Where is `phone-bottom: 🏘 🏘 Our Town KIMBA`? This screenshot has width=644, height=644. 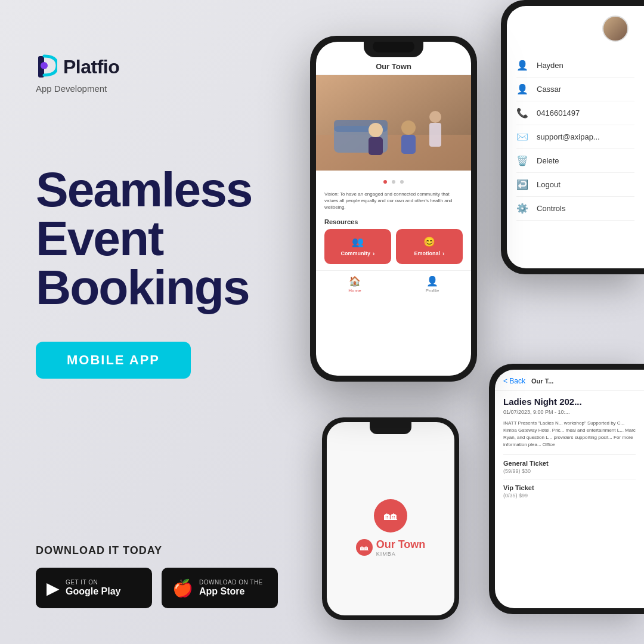
phone-bottom: 🏘 🏘 Our Town KIMBA is located at coordinates (391, 519).